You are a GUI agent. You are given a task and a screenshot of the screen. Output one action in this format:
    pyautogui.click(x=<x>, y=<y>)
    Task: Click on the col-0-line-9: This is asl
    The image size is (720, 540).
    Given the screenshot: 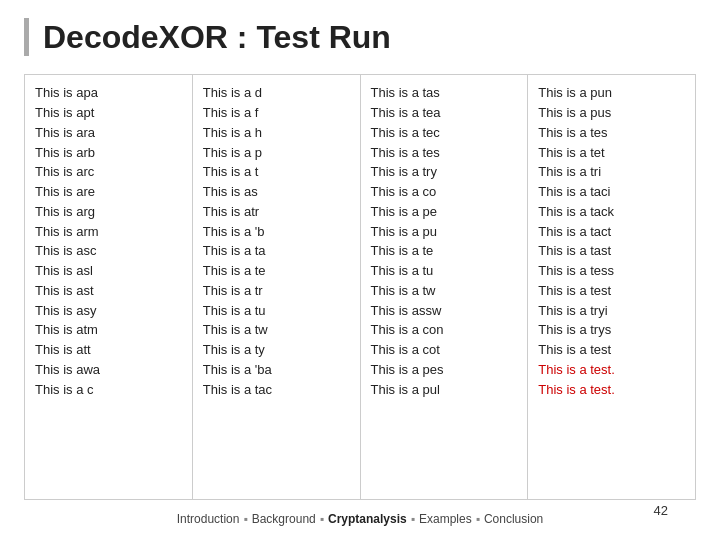 What is the action you would take?
    pyautogui.click(x=108, y=271)
    